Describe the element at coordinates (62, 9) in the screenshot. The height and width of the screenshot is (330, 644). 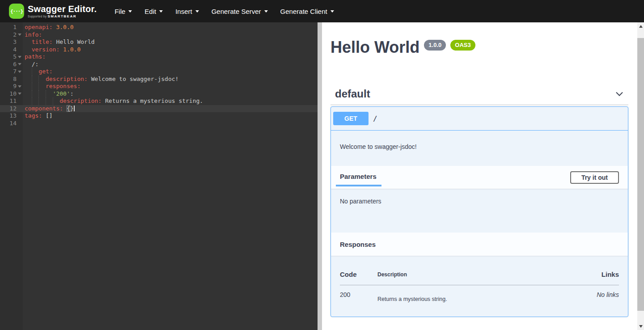
I see `app-title: Swagger Editor.` at that location.